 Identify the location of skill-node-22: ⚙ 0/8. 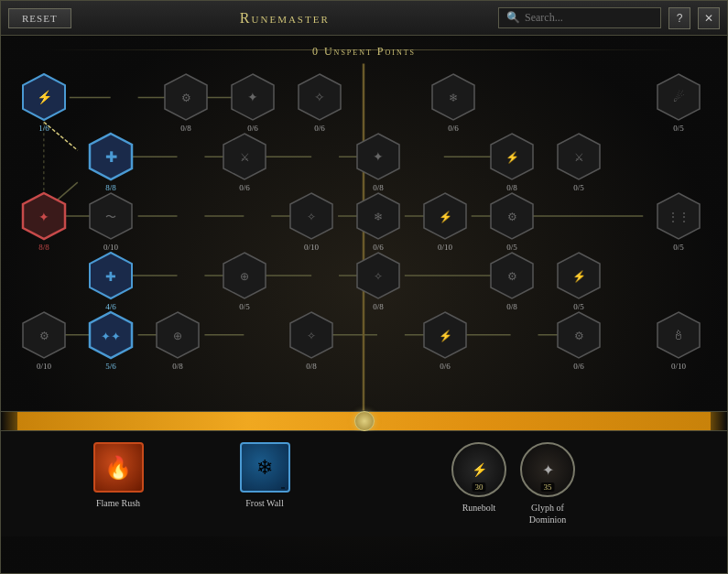
(512, 282).